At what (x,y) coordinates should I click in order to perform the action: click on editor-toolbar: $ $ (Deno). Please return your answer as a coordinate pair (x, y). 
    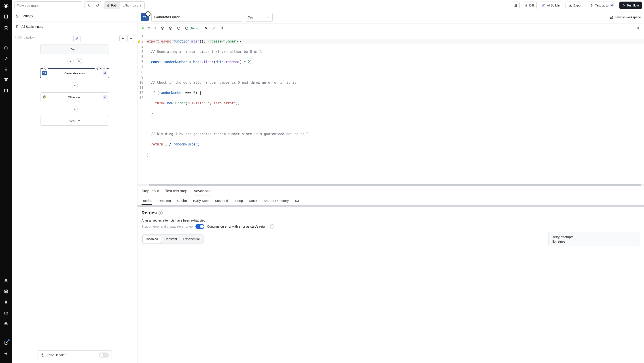
    Looking at the image, I should click on (391, 29).